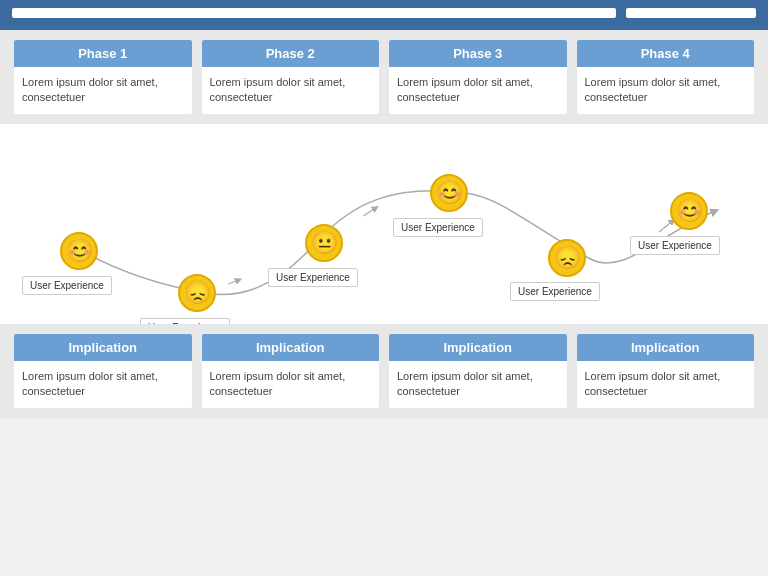 The image size is (768, 576). I want to click on persona-label, so click(314, 13).